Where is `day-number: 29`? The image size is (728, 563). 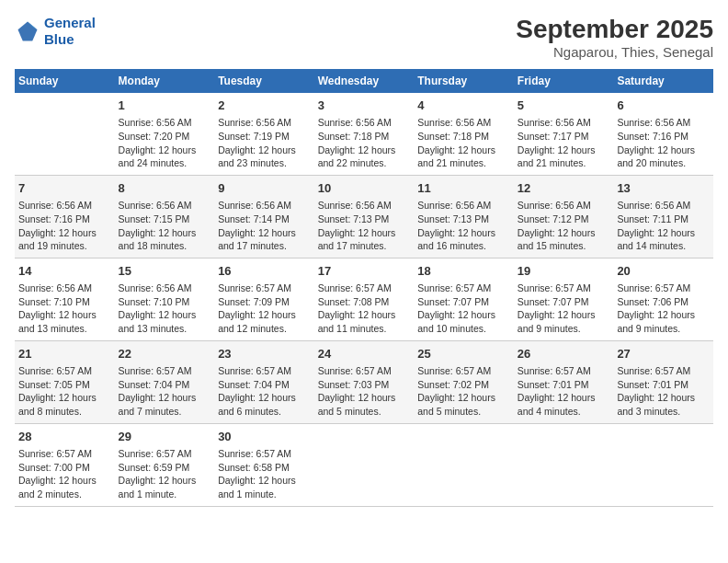 day-number: 29 is located at coordinates (165, 437).